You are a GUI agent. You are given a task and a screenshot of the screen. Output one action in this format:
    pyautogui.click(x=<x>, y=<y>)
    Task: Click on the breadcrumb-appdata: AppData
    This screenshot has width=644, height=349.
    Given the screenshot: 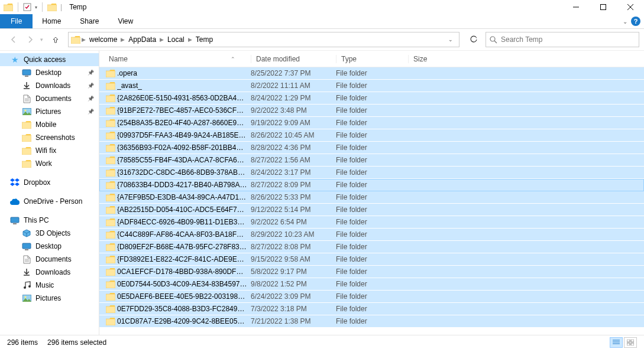 What is the action you would take?
    pyautogui.click(x=142, y=40)
    